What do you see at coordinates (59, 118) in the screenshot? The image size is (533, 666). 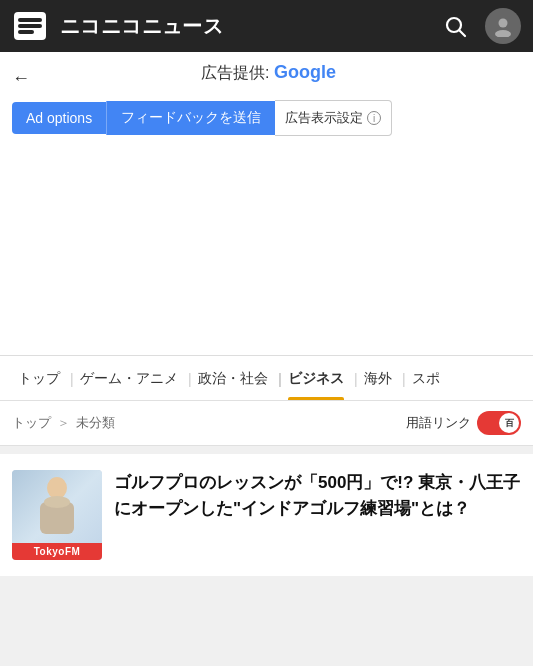 I see `ad-options-button: Ad options` at bounding box center [59, 118].